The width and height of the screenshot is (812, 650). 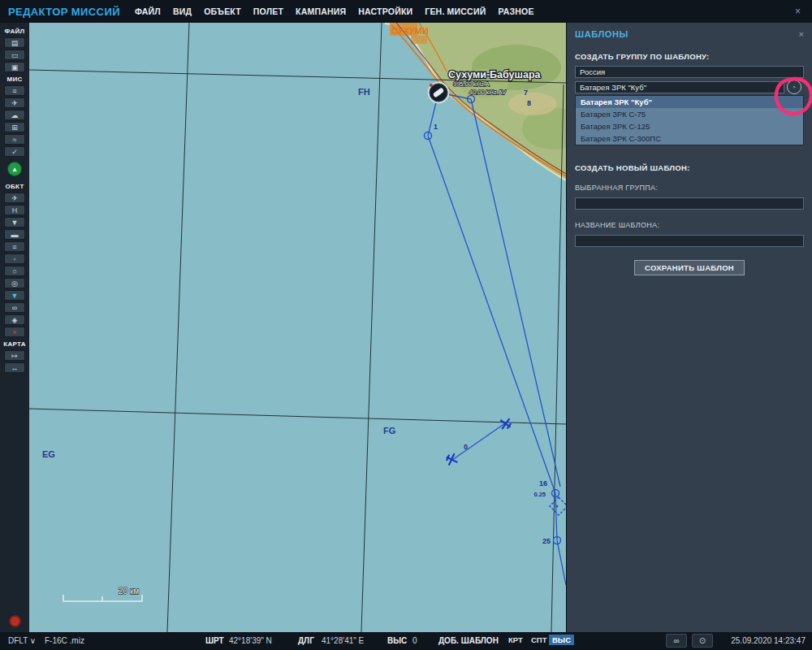 I want to click on gauge-button: ⊙, so click(x=702, y=640).